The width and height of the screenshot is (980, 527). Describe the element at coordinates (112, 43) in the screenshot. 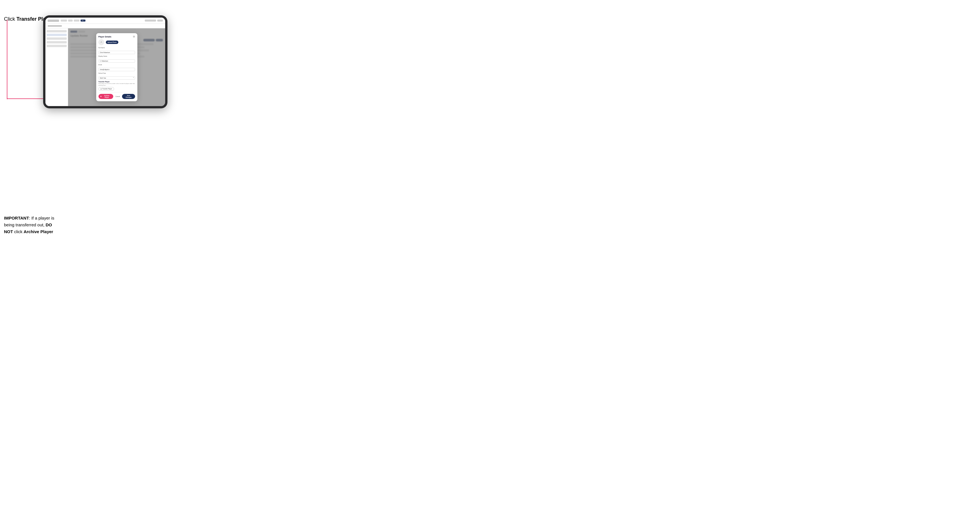

I see `upload-photo-button: Upload Photo` at that location.